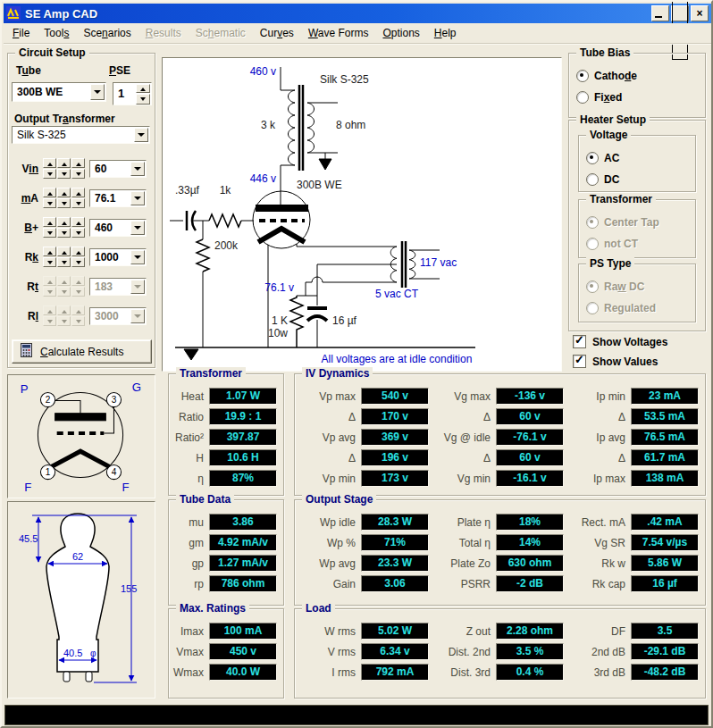  Describe the element at coordinates (118, 169) in the screenshot. I see `value-combo: 60` at that location.